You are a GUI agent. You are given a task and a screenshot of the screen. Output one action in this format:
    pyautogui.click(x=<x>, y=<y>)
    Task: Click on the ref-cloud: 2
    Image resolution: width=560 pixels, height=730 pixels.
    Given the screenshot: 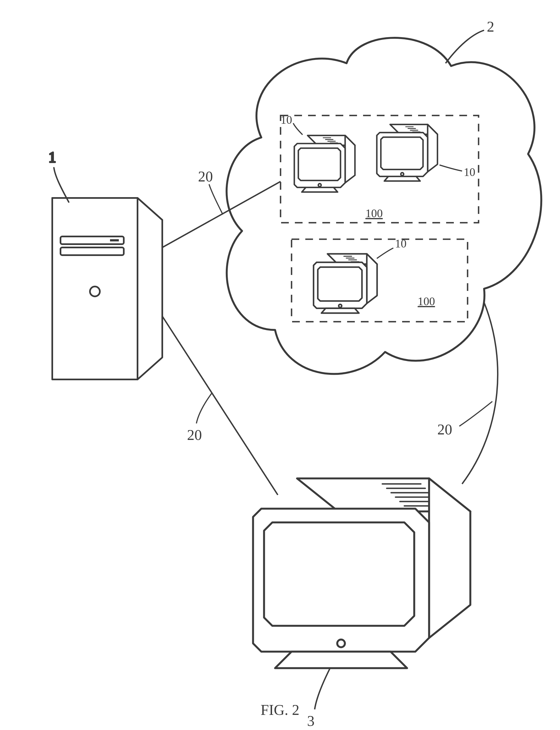 What is the action you would take?
    pyautogui.click(x=491, y=27)
    